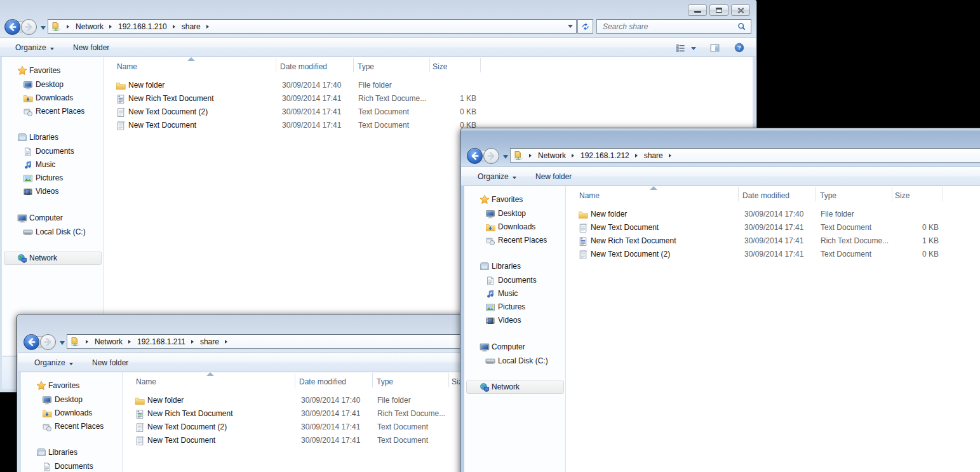 The height and width of the screenshot is (472, 980). What do you see at coordinates (697, 10) in the screenshot?
I see `minimize` at bounding box center [697, 10].